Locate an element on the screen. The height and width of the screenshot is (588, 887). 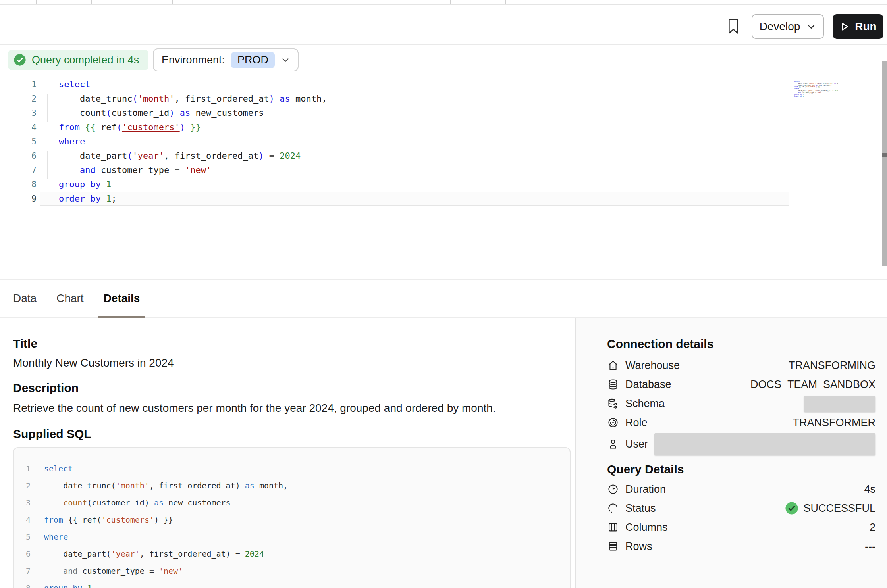
line-number: 4 is located at coordinates (22, 520).